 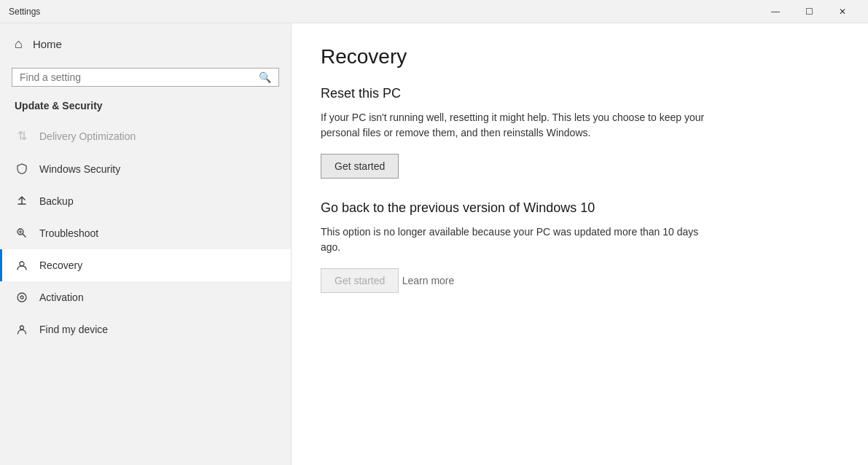 I want to click on sidebar-item-label: Windows Security, so click(x=80, y=169).